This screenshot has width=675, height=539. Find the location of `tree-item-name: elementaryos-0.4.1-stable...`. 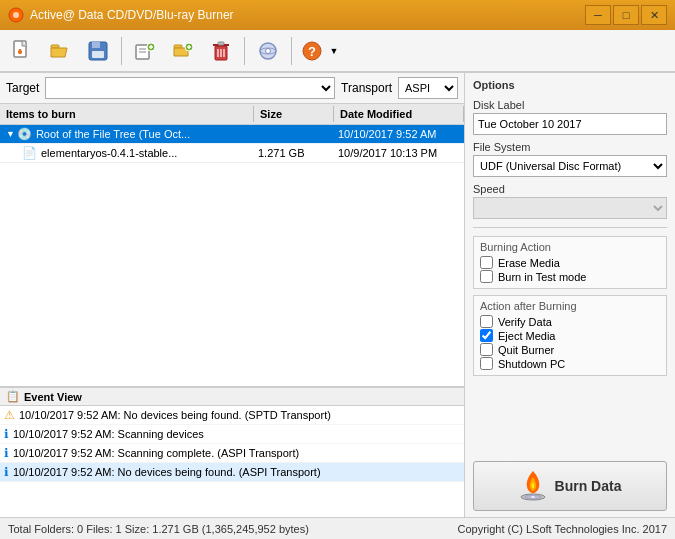

tree-item-name: elementaryos-0.4.1-stable... is located at coordinates (109, 153).